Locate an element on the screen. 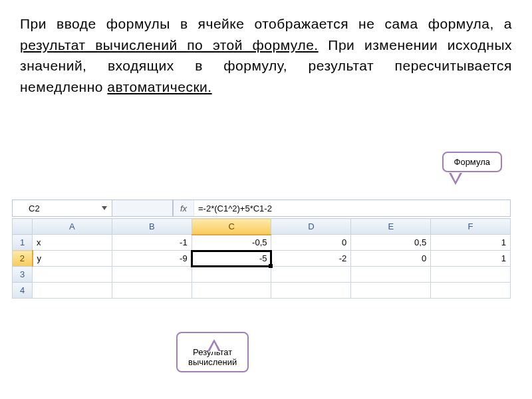 This screenshot has width=532, height=399. cell: -0,5 is located at coordinates (231, 243).